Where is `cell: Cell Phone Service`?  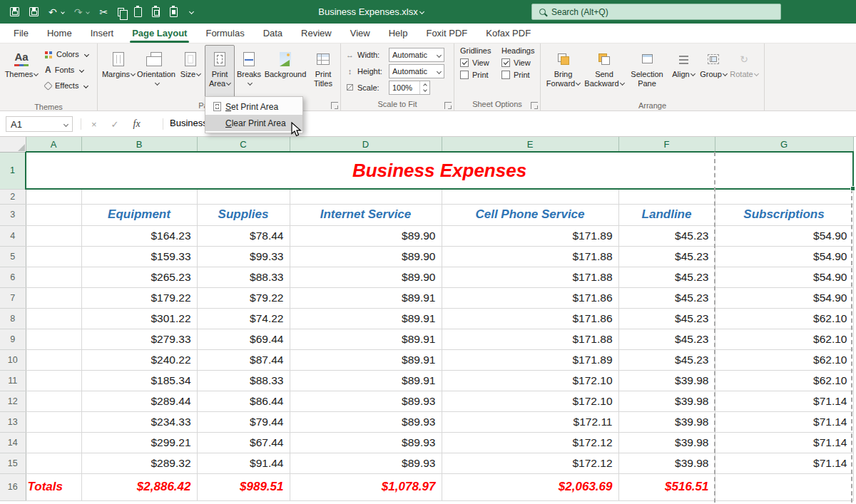 cell: Cell Phone Service is located at coordinates (530, 215).